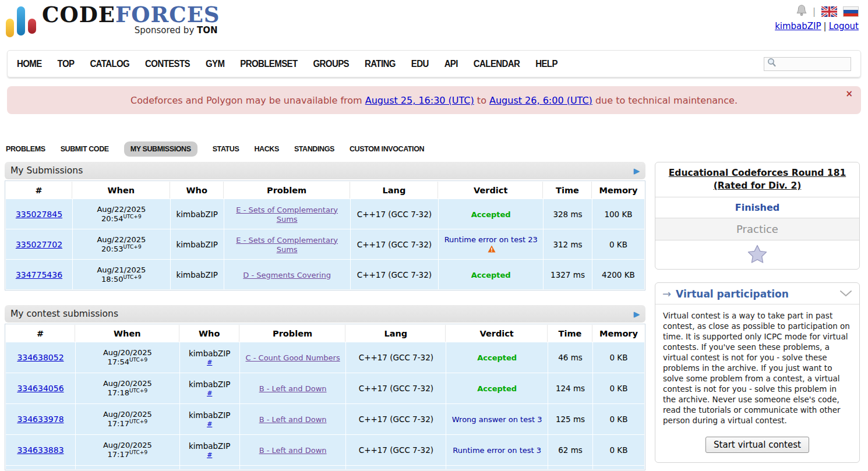 The height and width of the screenshot is (471, 868). Describe the element at coordinates (419, 100) in the screenshot. I see `banner-date-link-1: August 25, 16:30 (UTC)` at that location.